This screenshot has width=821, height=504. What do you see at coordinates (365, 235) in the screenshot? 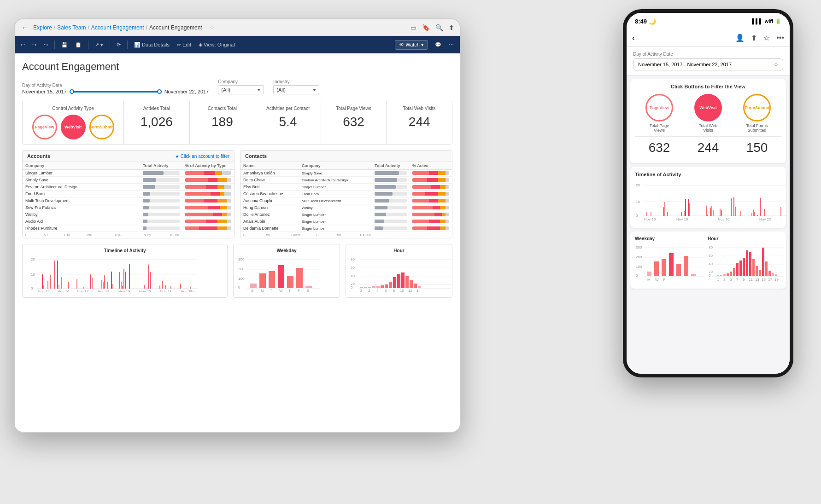
I see `cpct-100: 1000%` at bounding box center [365, 235].